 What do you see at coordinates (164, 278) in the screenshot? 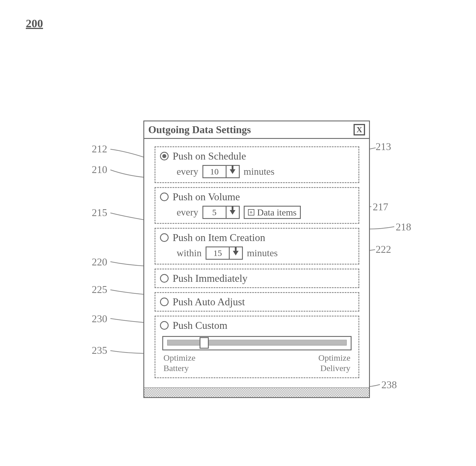
I see `radio-push-immediately` at bounding box center [164, 278].